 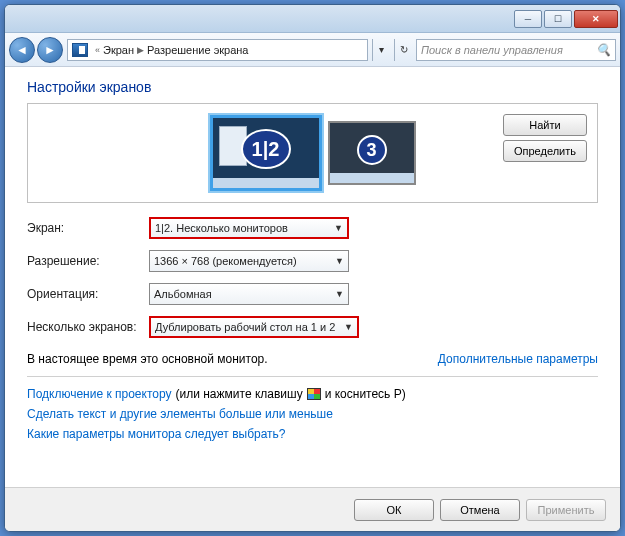 I want to click on close-button: ✕, so click(x=596, y=19).